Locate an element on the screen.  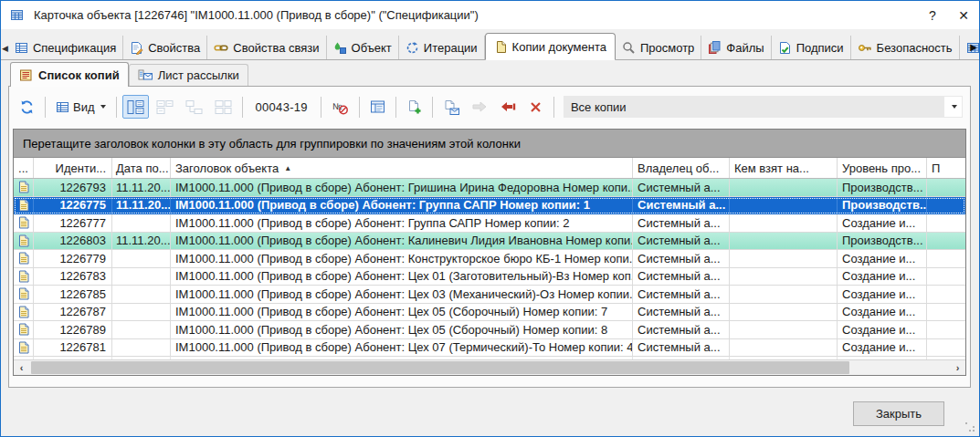
chain-icon is located at coordinates (221, 47).